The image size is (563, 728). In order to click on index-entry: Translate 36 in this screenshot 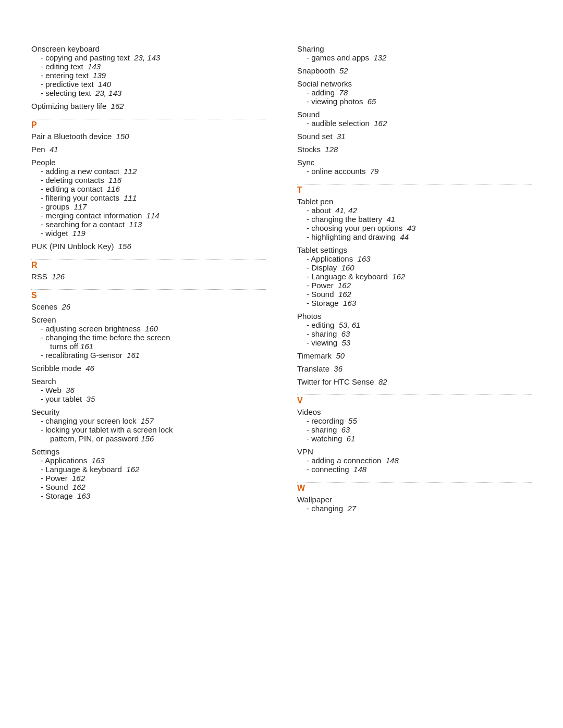, I will do `click(414, 369)`.